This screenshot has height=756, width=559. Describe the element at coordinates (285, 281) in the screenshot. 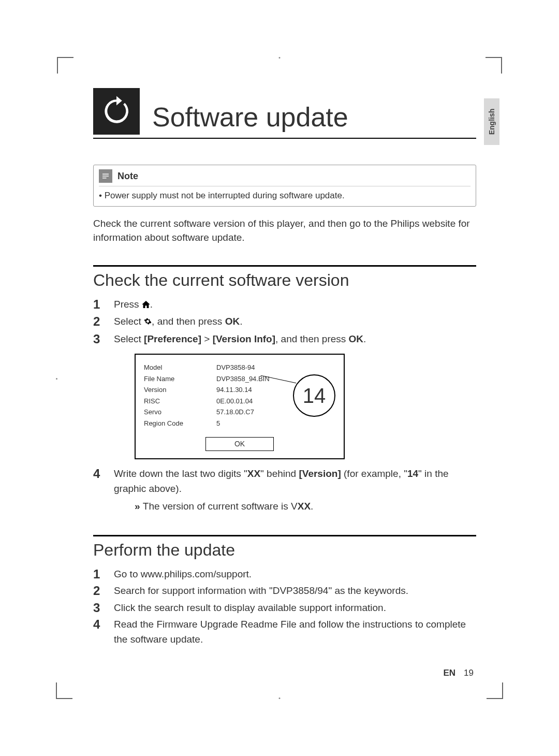

I see `section1-heading: Check the current software version` at that location.